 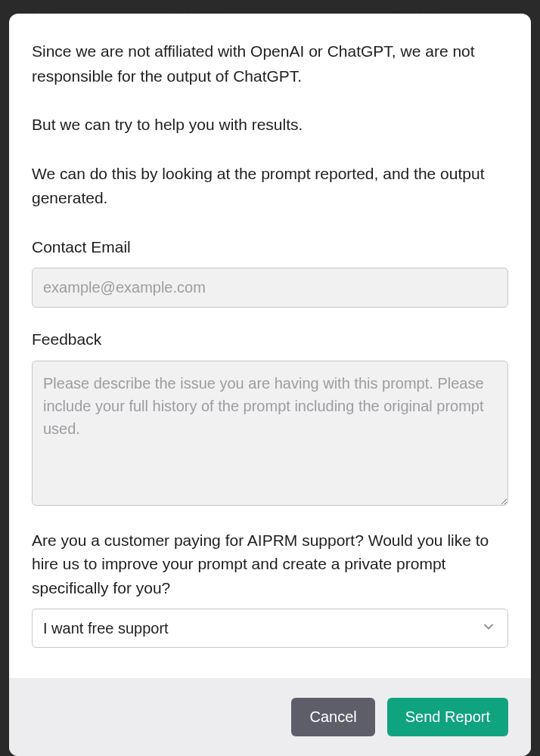 What do you see at coordinates (270, 64) in the screenshot?
I see `info-p1: Since we are not affiliated with OpenAI …` at bounding box center [270, 64].